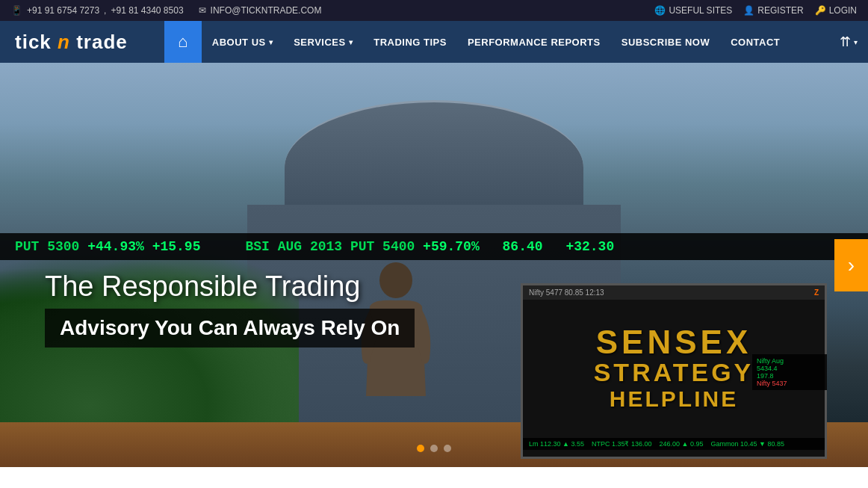 This screenshot has height=488, width=868. I want to click on carousel-next-arrow: ›, so click(852, 265).